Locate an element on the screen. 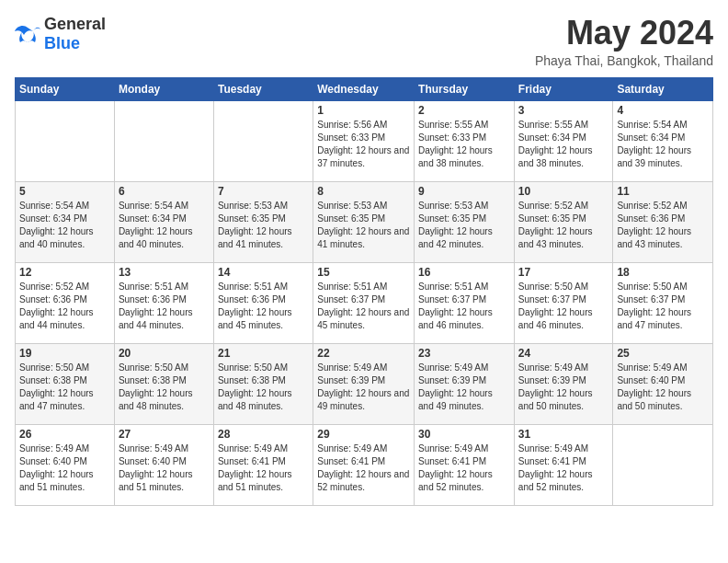 This screenshot has width=728, height=563. calendar-cell: 31 Sunrise: 5:49 AMSunset: 6:41 PMDaylig… is located at coordinates (563, 465).